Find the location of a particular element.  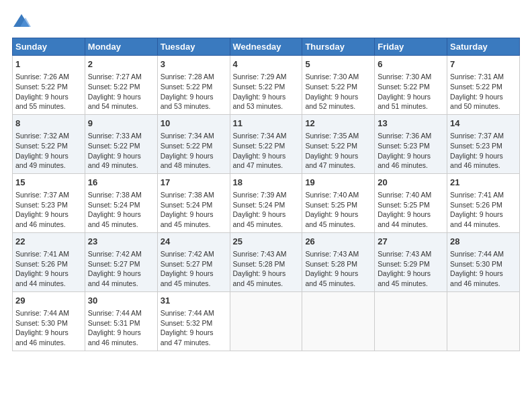

day-number: 27 is located at coordinates (411, 242).